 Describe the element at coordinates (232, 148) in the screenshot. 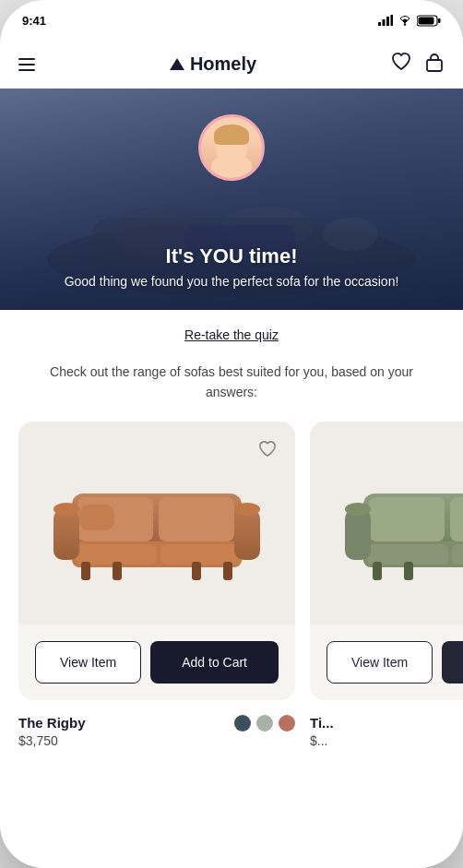

I see `avatar-face` at that location.